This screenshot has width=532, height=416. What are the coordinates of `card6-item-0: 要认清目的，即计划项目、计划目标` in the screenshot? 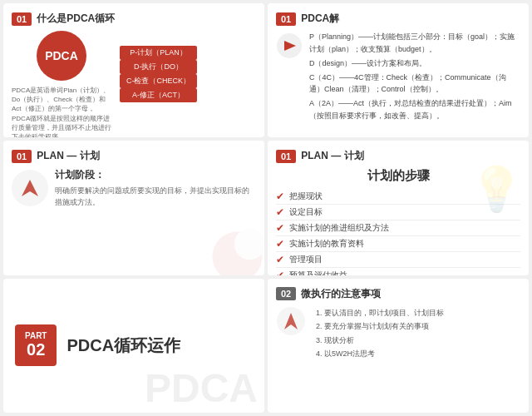 It's located at (384, 314).